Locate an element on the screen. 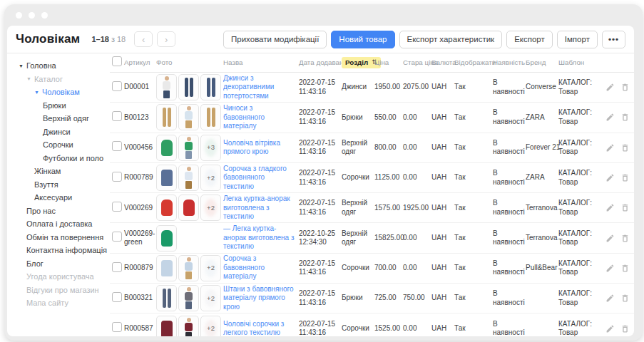 This screenshot has width=644, height=342. product-name-link: Чоловіча вітрівка прямого крою is located at coordinates (260, 148).